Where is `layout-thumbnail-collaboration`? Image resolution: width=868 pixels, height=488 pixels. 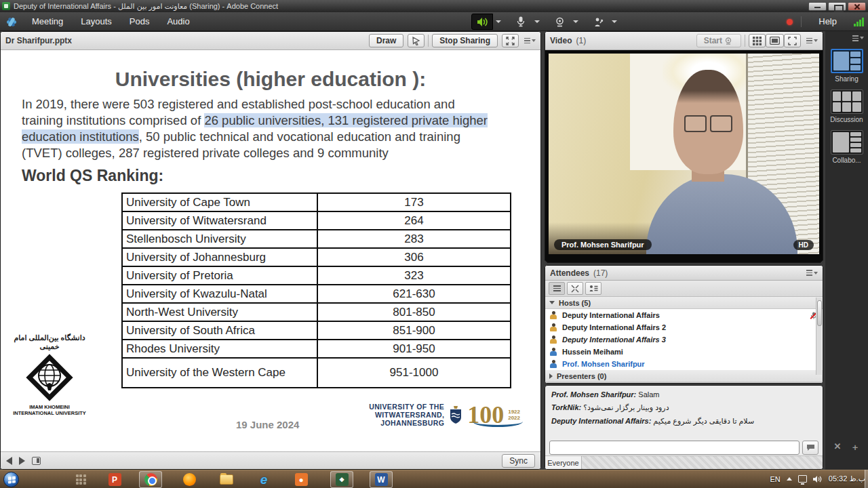 layout-thumbnail-collaboration is located at coordinates (847, 142).